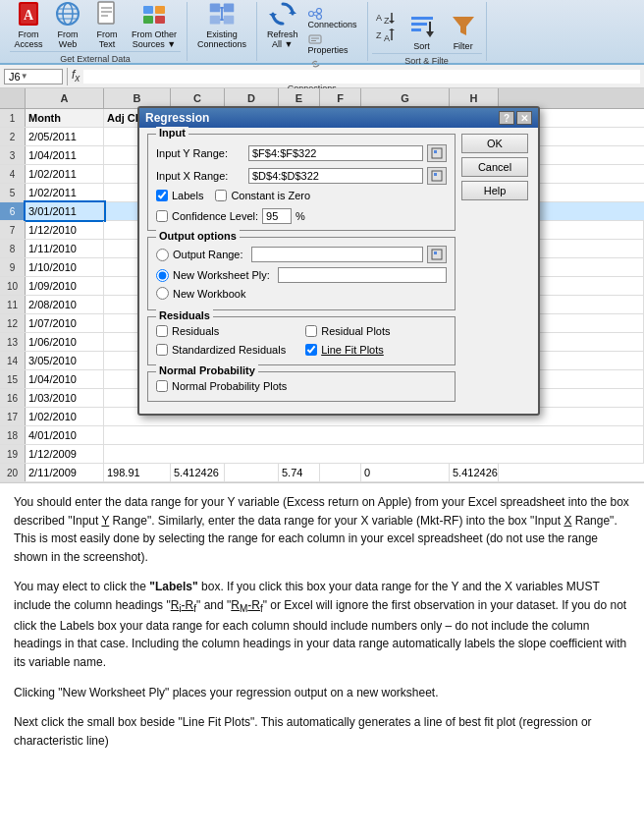 Image resolution: width=644 pixels, height=838 pixels. What do you see at coordinates (68, 28) in the screenshot?
I see `from-web-button: FromWeb` at bounding box center [68, 28].